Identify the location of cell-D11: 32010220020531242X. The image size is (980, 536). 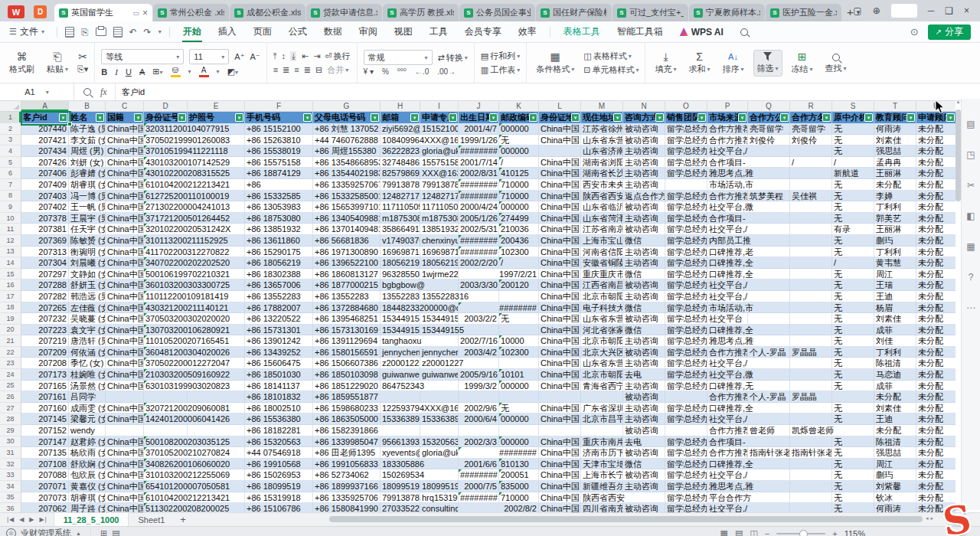
(194, 230).